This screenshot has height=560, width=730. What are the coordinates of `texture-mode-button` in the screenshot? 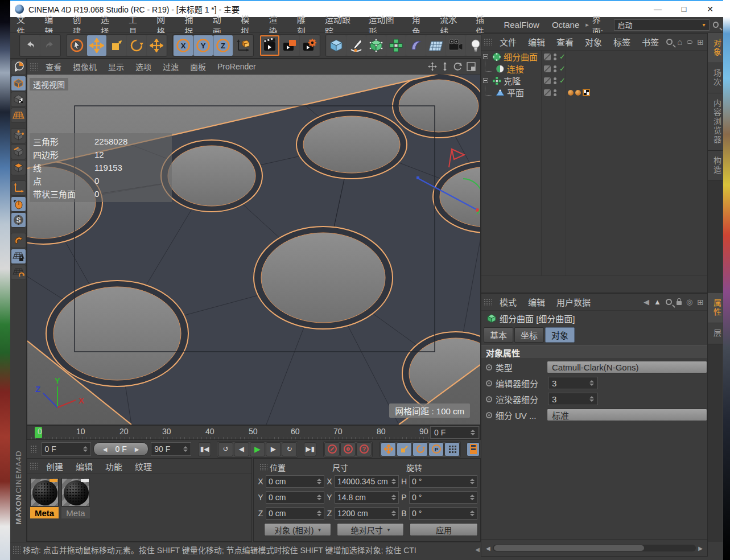 It's located at (18, 99).